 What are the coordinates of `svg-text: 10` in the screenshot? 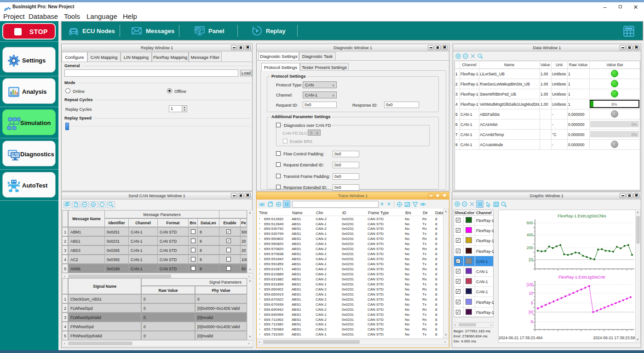 It's located at (531, 293).